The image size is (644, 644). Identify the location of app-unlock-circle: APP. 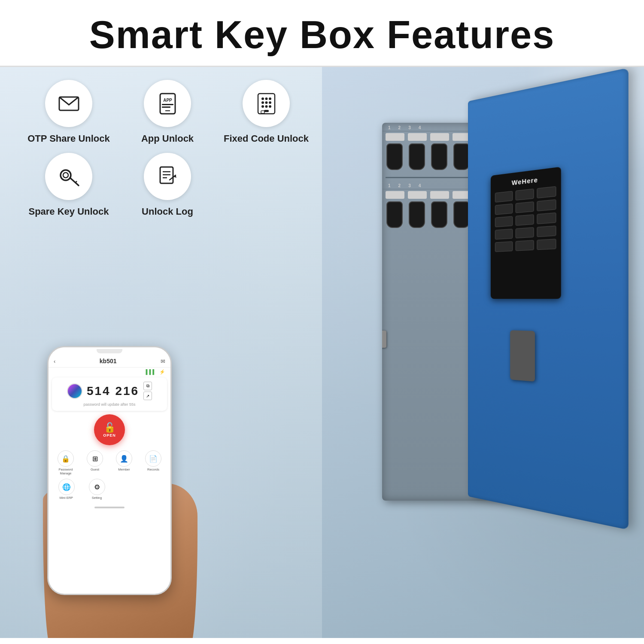
(167, 103).